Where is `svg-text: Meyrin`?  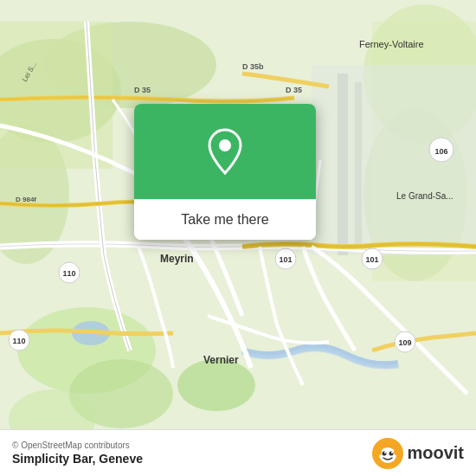 svg-text: Meyrin is located at coordinates (177, 259).